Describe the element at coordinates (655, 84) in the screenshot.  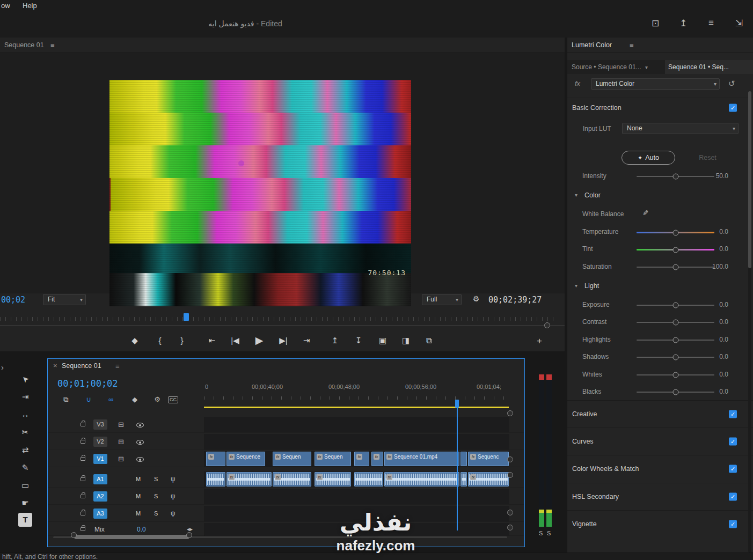
I see `effect-selector: Lumetri Color ▾` at that location.